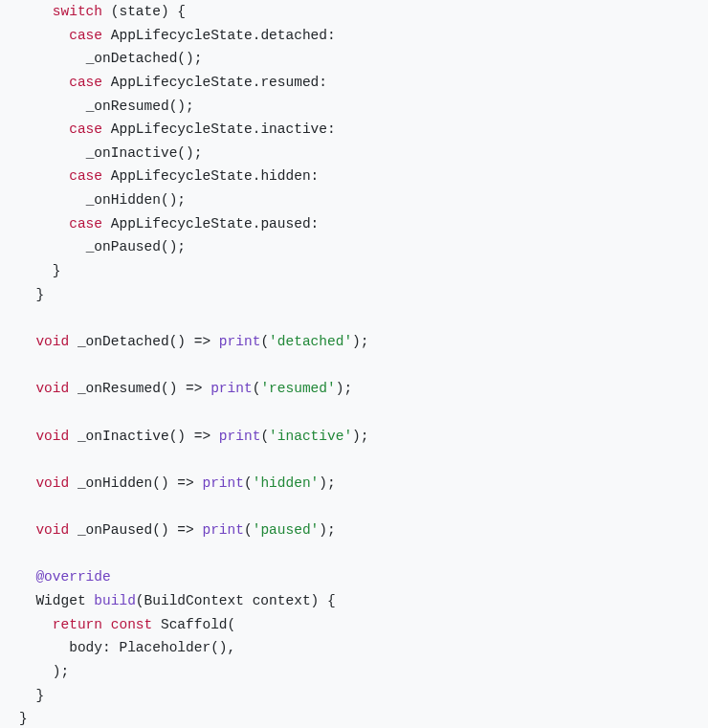 The height and width of the screenshot is (728, 708). Describe the element at coordinates (310, 342) in the screenshot. I see `string-detached: 'detached'` at that location.